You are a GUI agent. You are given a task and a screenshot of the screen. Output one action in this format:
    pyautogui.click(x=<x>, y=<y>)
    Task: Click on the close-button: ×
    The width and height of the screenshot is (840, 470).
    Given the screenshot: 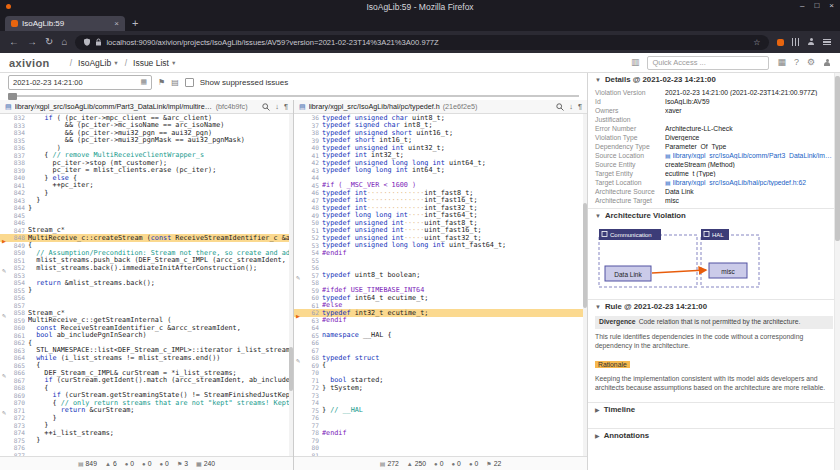 What is the action you would take?
    pyautogui.click(x=832, y=6)
    